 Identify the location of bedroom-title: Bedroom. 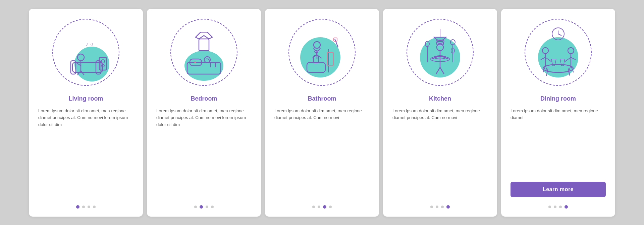
(204, 99).